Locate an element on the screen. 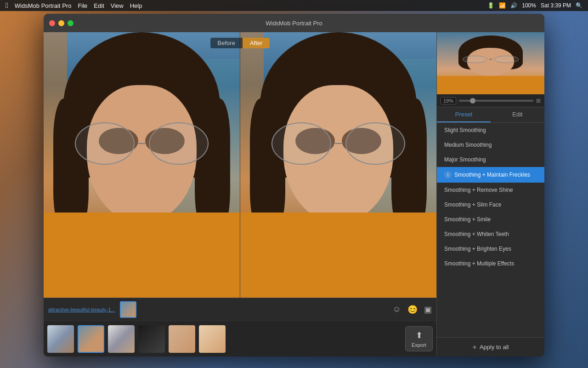 The image size is (588, 368). preset-list: Slight SmoothingMedium SmoothingMajor Sm… is located at coordinates (491, 230).